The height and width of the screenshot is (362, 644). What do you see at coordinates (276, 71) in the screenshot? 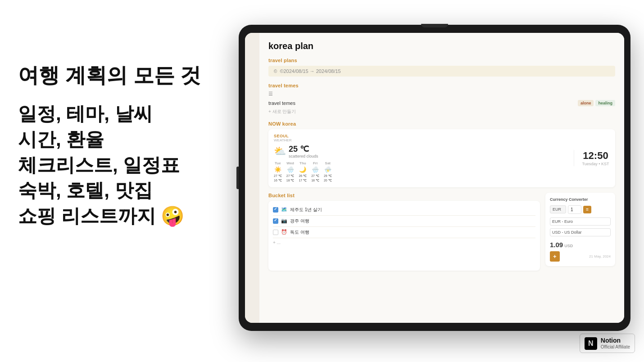
I see `calendar-icon: ©` at bounding box center [276, 71].